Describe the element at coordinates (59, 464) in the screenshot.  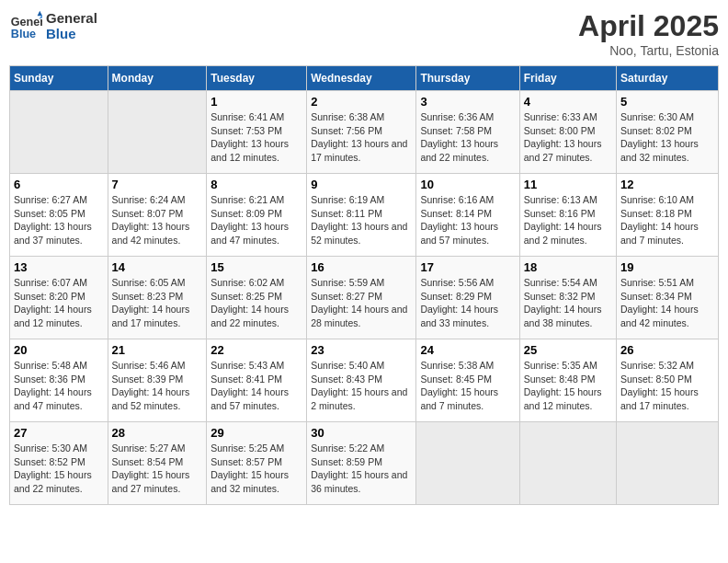
I see `day-cell: 27Sunrise: 5:30 AMSunset: 8:52 PMDayligh…` at that location.